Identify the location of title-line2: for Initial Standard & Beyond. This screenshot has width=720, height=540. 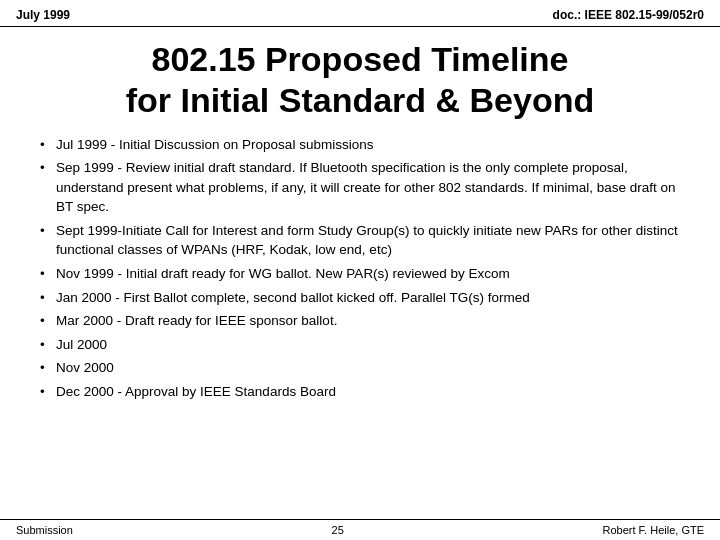
(360, 100).